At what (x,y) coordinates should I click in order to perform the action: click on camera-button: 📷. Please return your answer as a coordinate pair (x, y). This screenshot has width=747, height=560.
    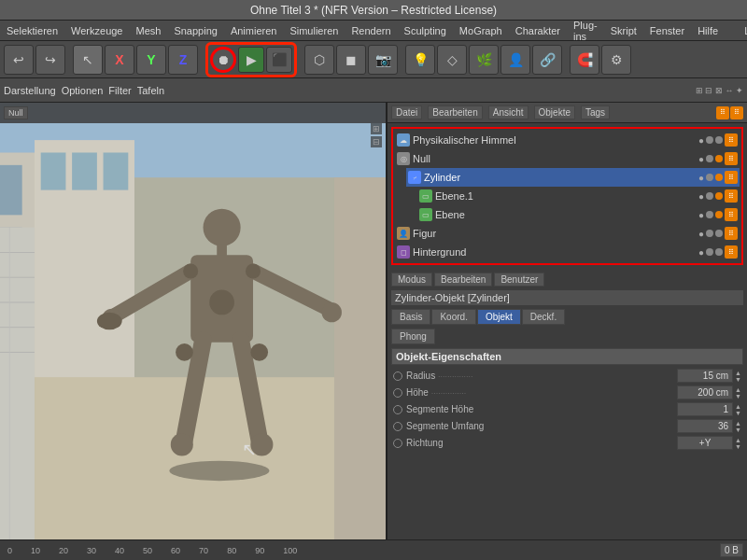
    Looking at the image, I should click on (383, 60).